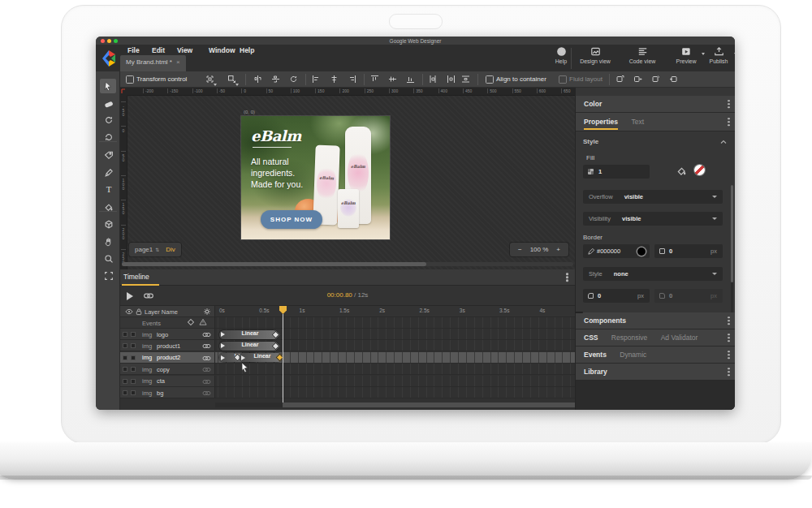 This screenshot has height=508, width=812. I want to click on timeline-layer-row-product1: imgproduct1Linear, so click(348, 346).